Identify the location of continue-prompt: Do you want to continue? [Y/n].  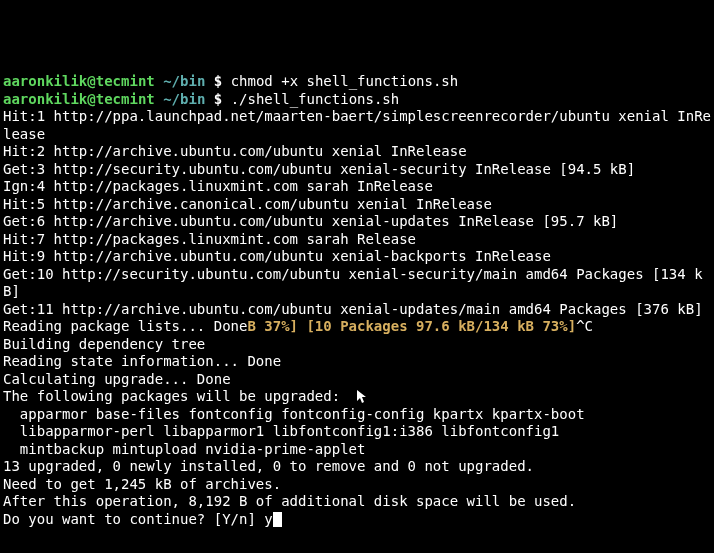
(134, 519).